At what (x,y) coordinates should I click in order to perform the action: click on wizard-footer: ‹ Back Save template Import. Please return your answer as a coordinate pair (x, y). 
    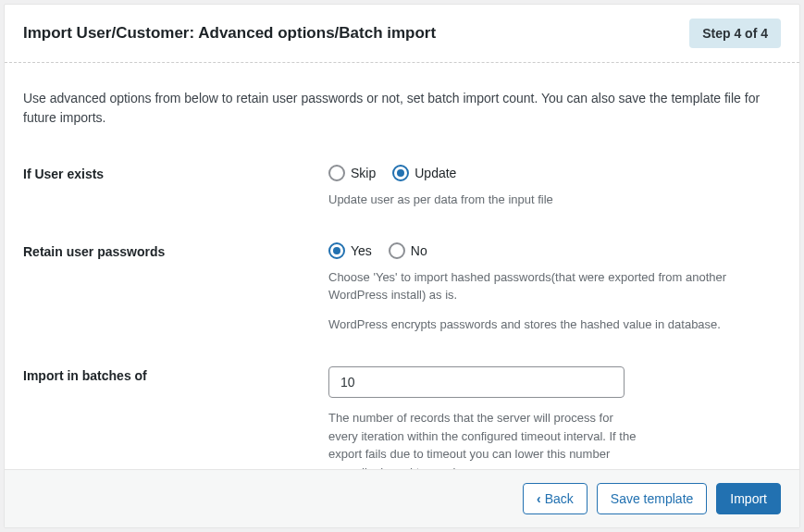
    Looking at the image, I should click on (402, 498).